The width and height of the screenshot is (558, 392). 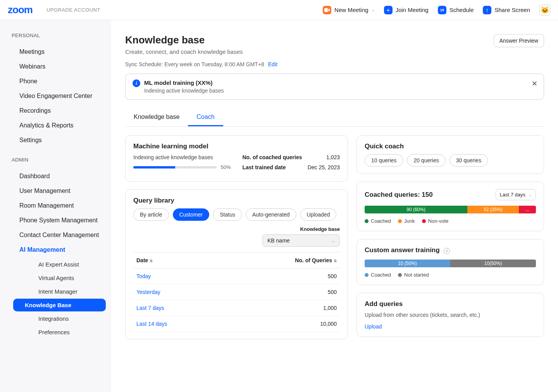 What do you see at coordinates (456, 10) in the screenshot?
I see `schedule-button: 19 Schedule` at bounding box center [456, 10].